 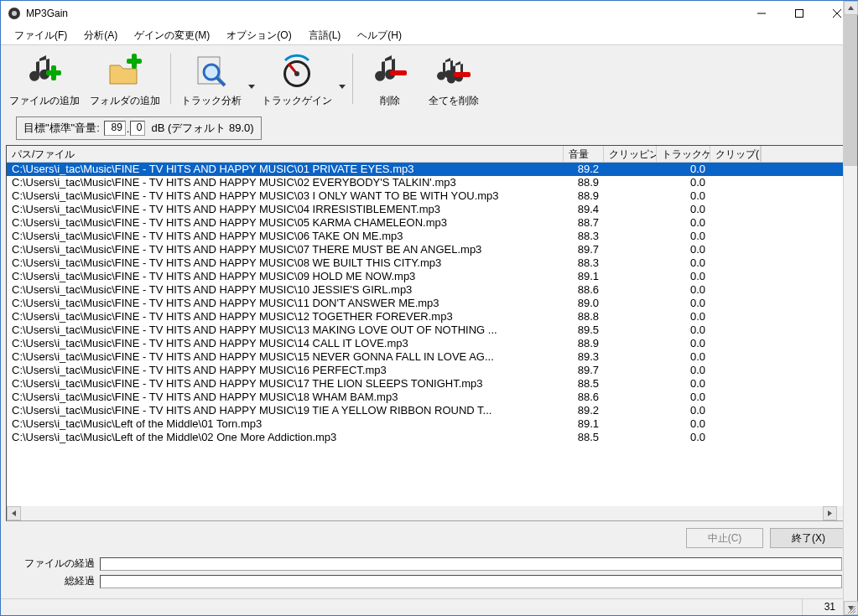 What do you see at coordinates (202, 128) in the screenshot?
I see `target-suffix: dB (デフォルト 89.0)` at bounding box center [202, 128].